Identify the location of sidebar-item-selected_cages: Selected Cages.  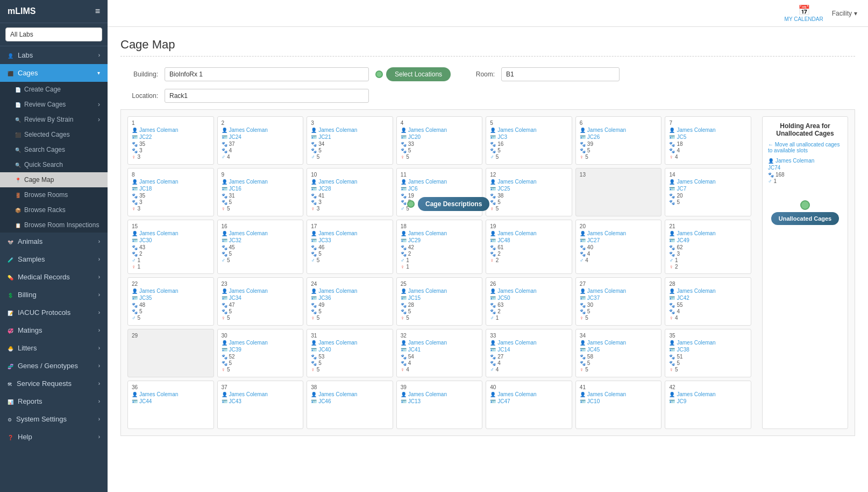
(54, 135).